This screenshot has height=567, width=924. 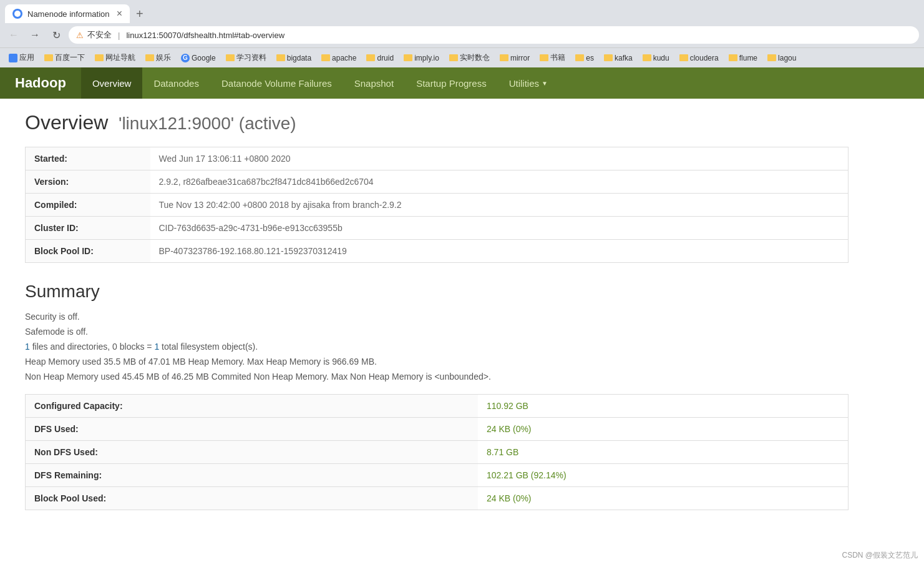 I want to click on safemode-status: Safemode is off., so click(x=437, y=332).